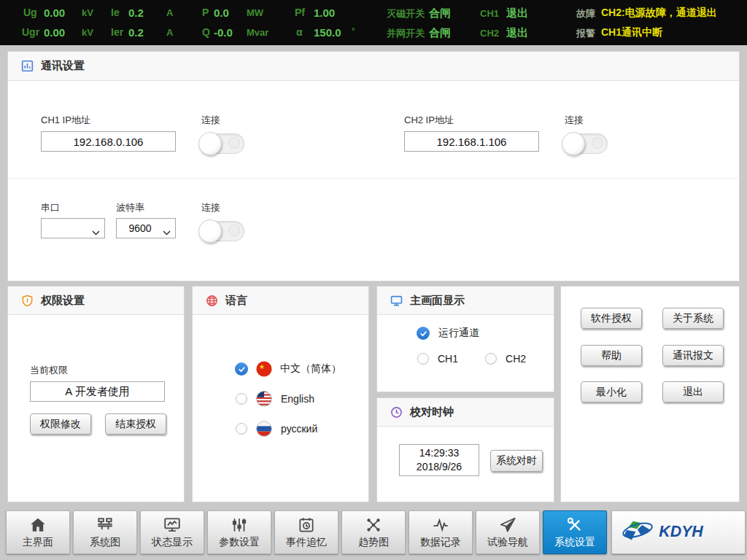  I want to click on metric-label: α, so click(299, 32).